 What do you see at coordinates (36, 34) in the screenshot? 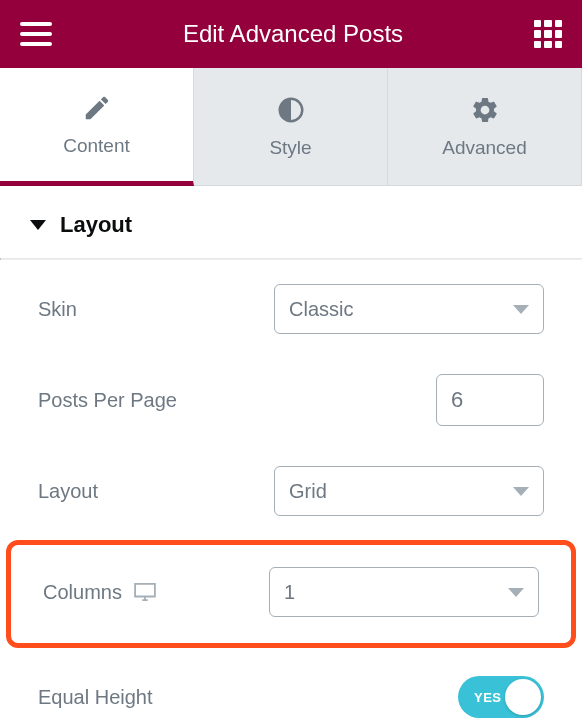
I see `menu-icon` at bounding box center [36, 34].